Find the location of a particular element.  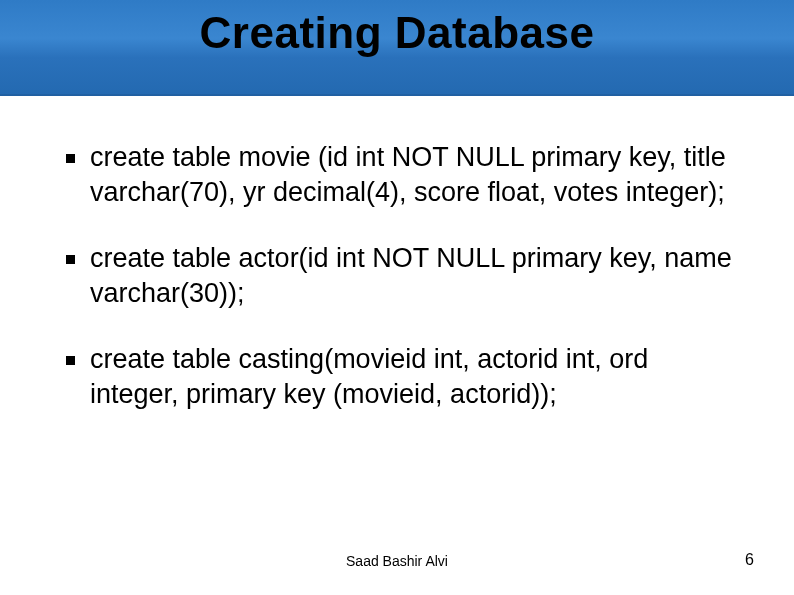

footer-author: Saad Bashir Alvi is located at coordinates (397, 561).